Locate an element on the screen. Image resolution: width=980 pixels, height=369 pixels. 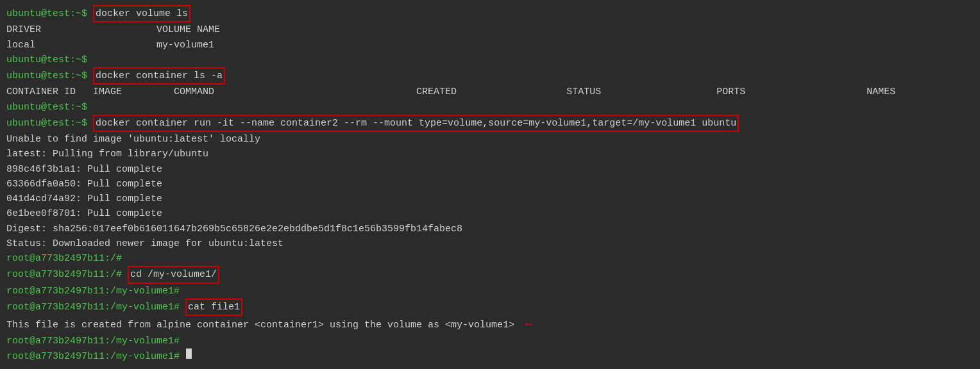
output-text: Status: Downloaded newer image for ubunt… is located at coordinates (145, 243).